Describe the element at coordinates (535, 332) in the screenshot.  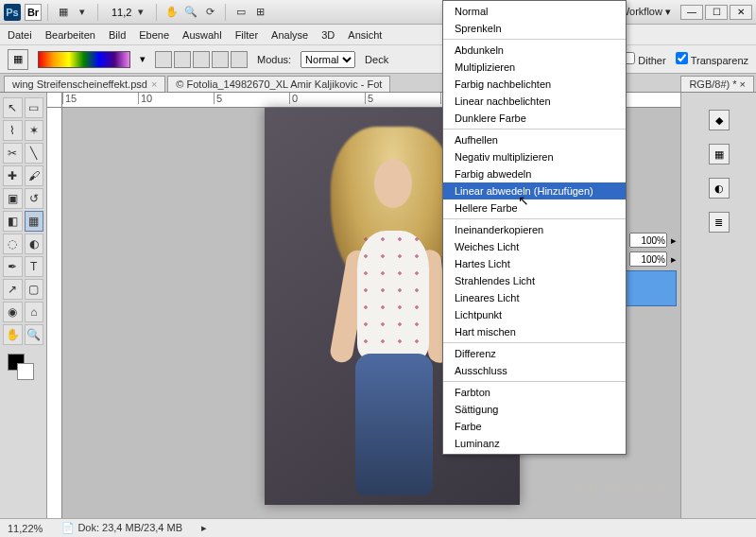
I see `blend-item: Hart mischen` at that location.